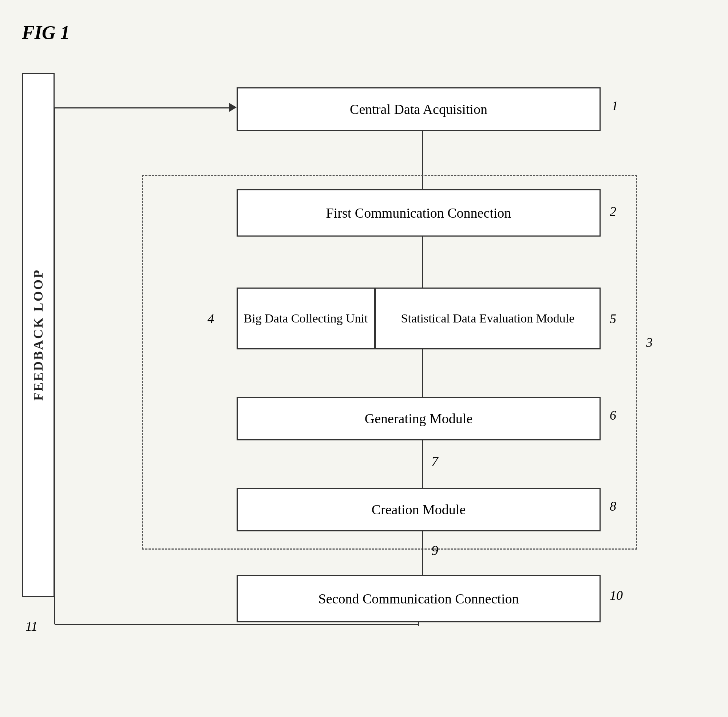 The width and height of the screenshot is (728, 717). What do you see at coordinates (649, 343) in the screenshot?
I see `dashed-container-ref: 3` at bounding box center [649, 343].